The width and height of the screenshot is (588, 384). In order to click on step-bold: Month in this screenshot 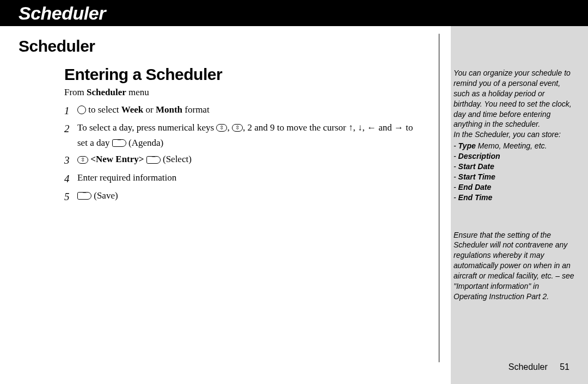, I will do `click(169, 110)`.